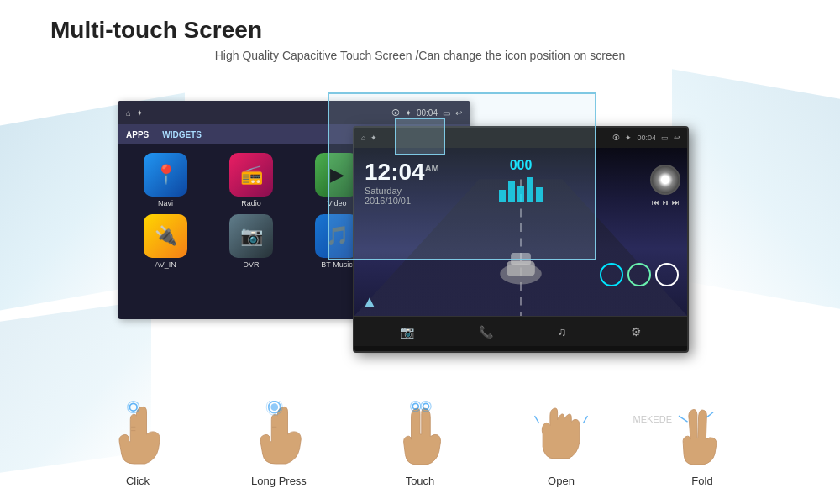 This screenshot has height=504, width=840. I want to click on app-radio: 📻 Radio, so click(251, 180).